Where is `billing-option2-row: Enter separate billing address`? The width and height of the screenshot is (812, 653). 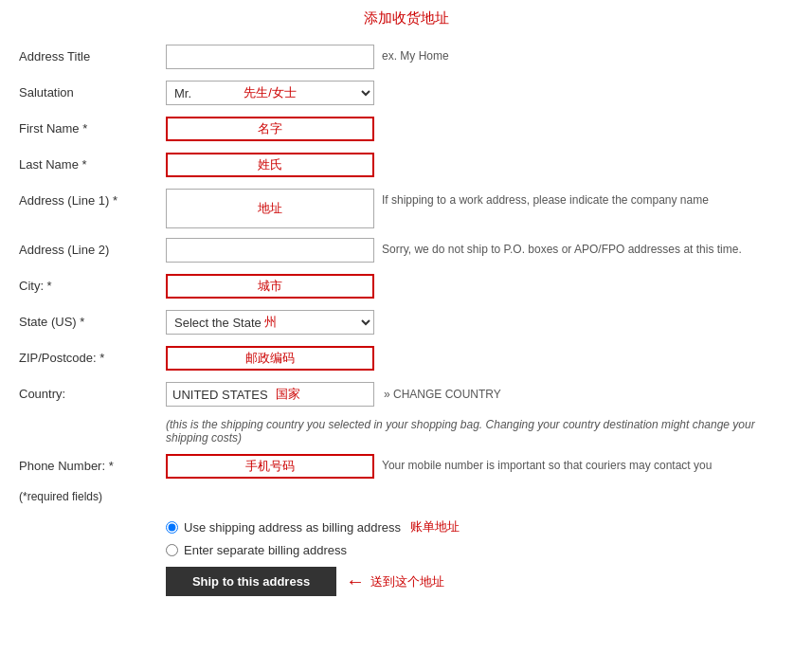 billing-option2-row: Enter separate billing address is located at coordinates (479, 550).